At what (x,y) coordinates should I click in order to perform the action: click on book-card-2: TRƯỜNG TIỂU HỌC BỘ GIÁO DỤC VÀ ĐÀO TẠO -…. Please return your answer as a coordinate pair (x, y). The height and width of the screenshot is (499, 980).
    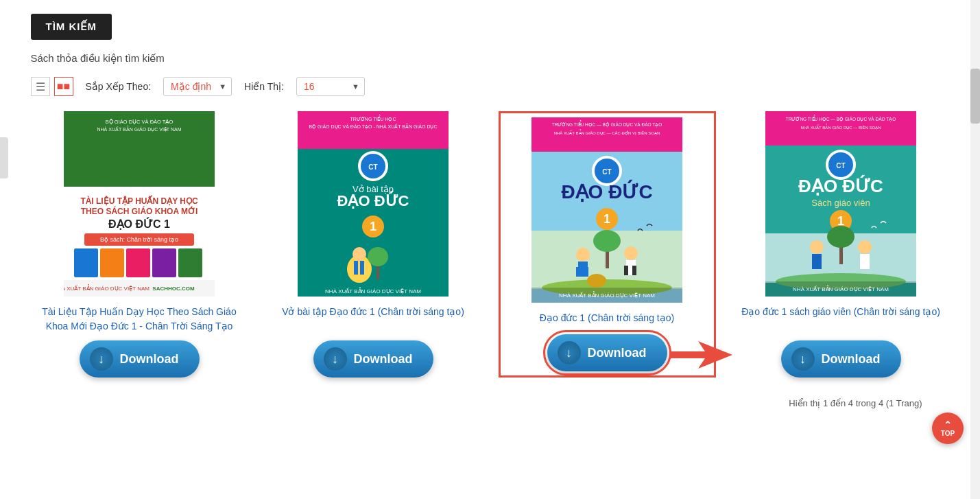
    Looking at the image, I should click on (373, 244).